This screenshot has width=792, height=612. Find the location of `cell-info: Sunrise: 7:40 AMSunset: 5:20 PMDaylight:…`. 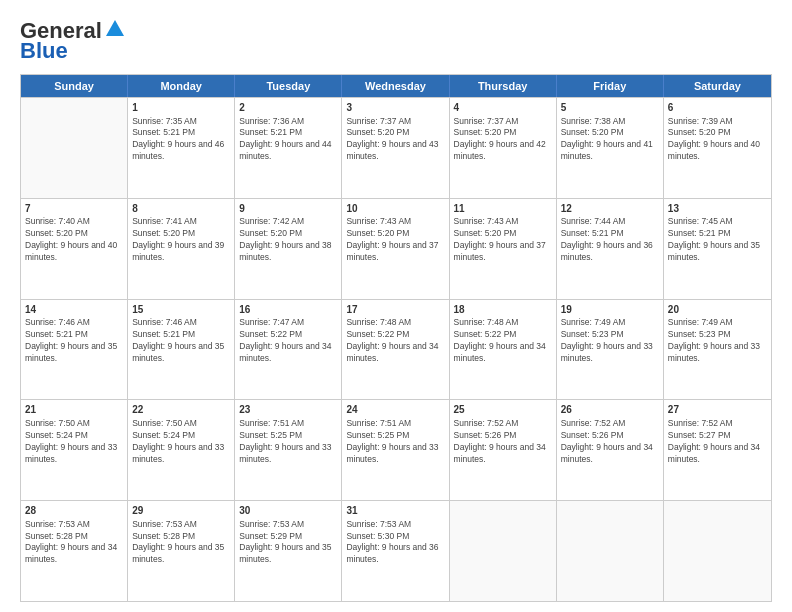

cell-info: Sunrise: 7:40 AMSunset: 5:20 PMDaylight:… is located at coordinates (74, 240).